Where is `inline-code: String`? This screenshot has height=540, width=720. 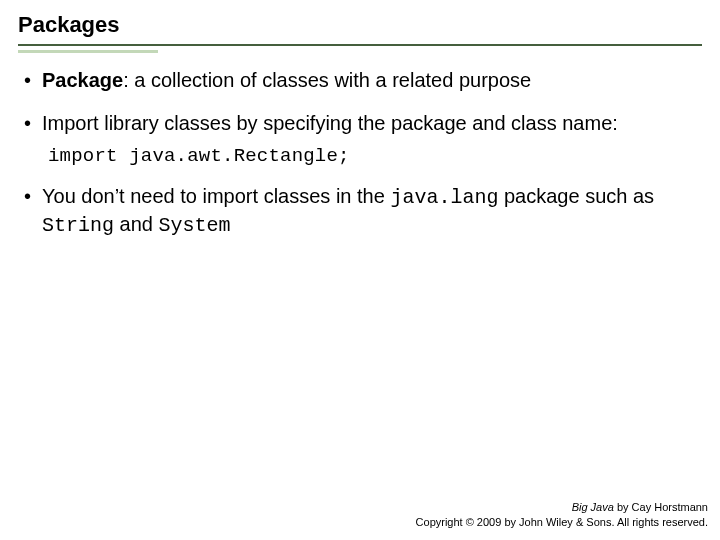 inline-code: String is located at coordinates (78, 226).